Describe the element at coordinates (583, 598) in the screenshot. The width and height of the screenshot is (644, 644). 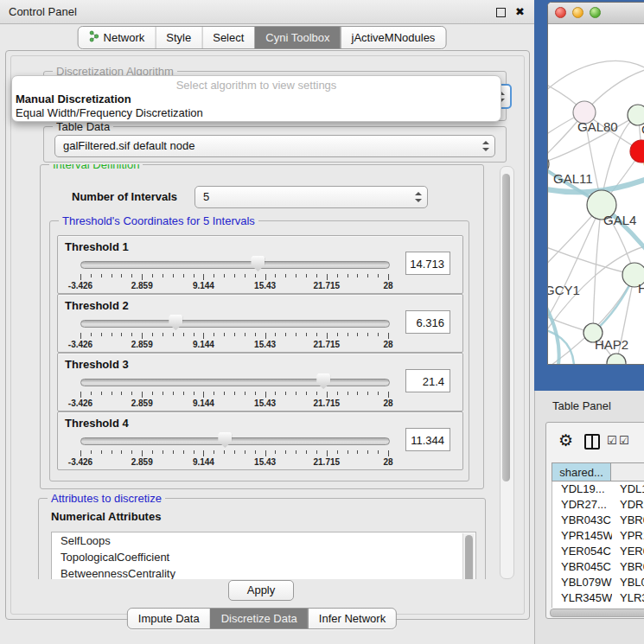
I see `table-cell: YLR345W` at that location.